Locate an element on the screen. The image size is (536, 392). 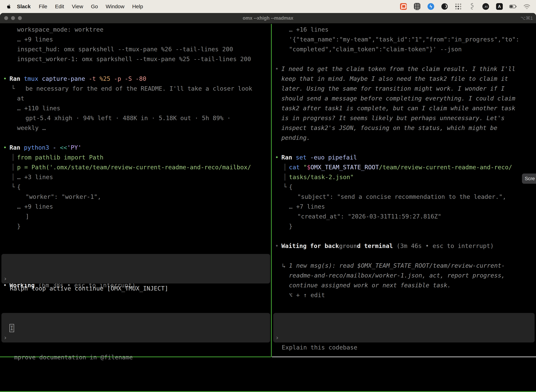
tmux-status-bar: [omx-cczip0:bash* "MacBook-Pro-44.local"… is located at coordinates (268, 391).